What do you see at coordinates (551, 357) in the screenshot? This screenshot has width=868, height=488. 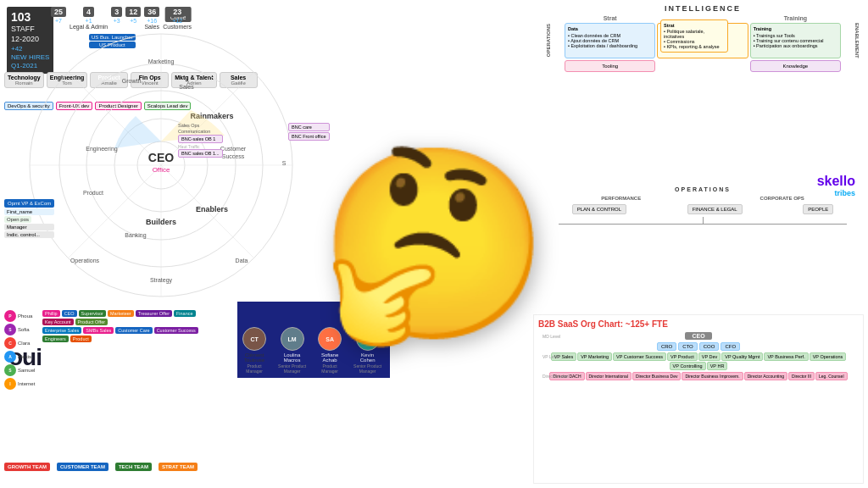 I see `vp-level-label: VP Level` at bounding box center [551, 357].